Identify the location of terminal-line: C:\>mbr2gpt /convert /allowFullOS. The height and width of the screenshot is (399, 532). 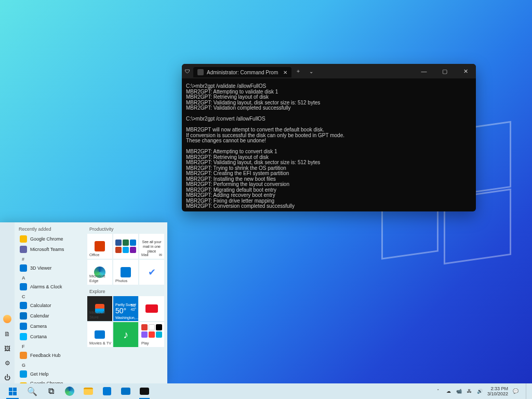
(329, 119).